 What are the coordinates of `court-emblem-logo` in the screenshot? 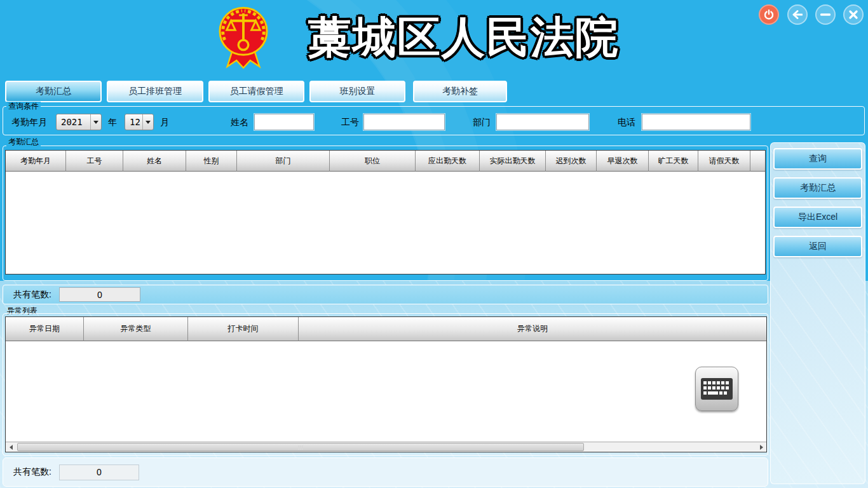 It's located at (243, 37).